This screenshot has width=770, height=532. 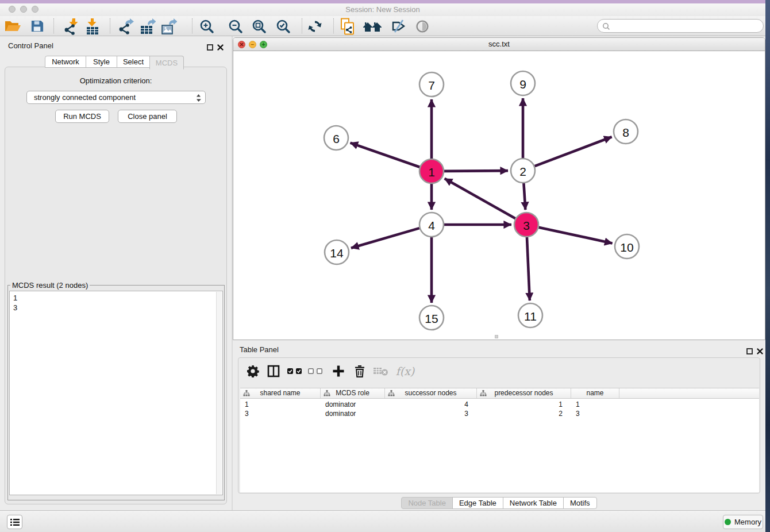 What do you see at coordinates (353, 393) in the screenshot?
I see `column-header-MCDS-role: MCDS role` at bounding box center [353, 393].